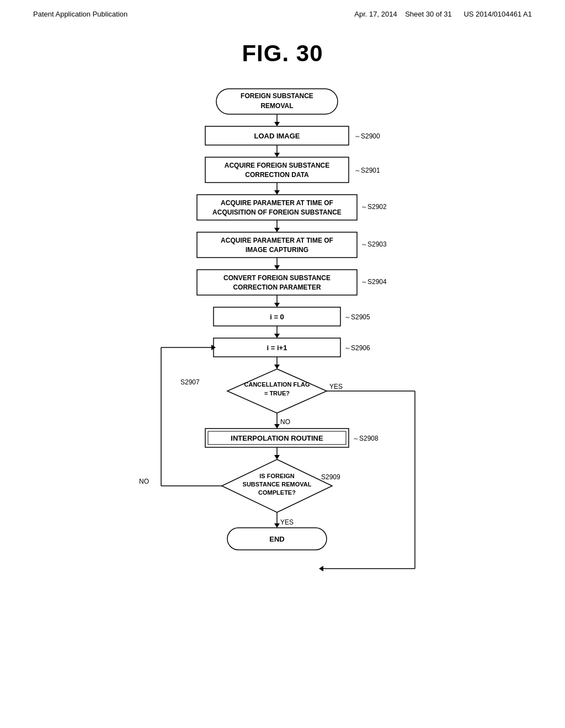 The image size is (565, 728). Describe the element at coordinates (428, 14) in the screenshot. I see `sheet-label: Sheet 30 of 31` at that location.